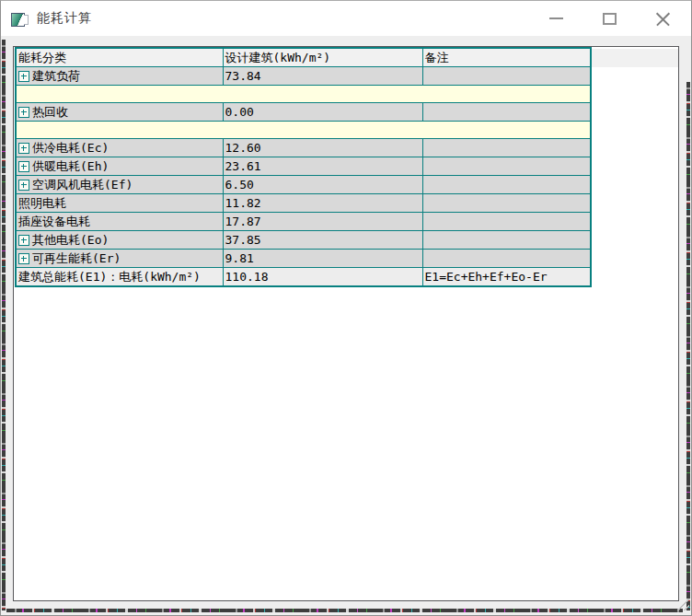 The width and height of the screenshot is (692, 616). I want to click on window-title: 能耗计算, so click(64, 18).